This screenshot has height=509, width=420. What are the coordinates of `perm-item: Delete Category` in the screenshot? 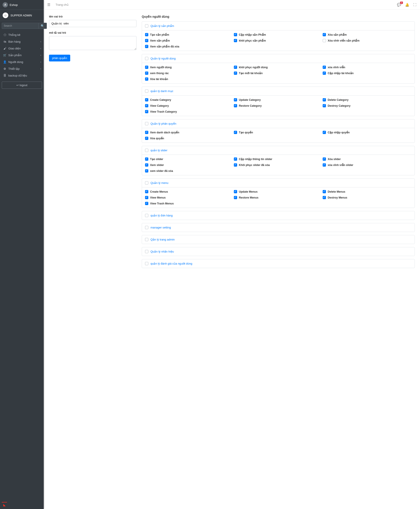 It's located at (367, 100).